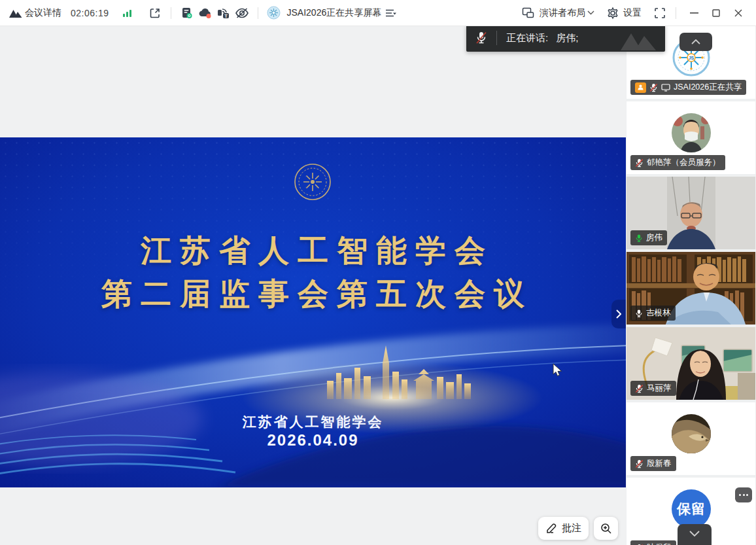 This screenshot has width=756, height=545. Describe the element at coordinates (684, 162) in the screenshot. I see `participant-name: 郁艳萍（会员服务）` at that location.